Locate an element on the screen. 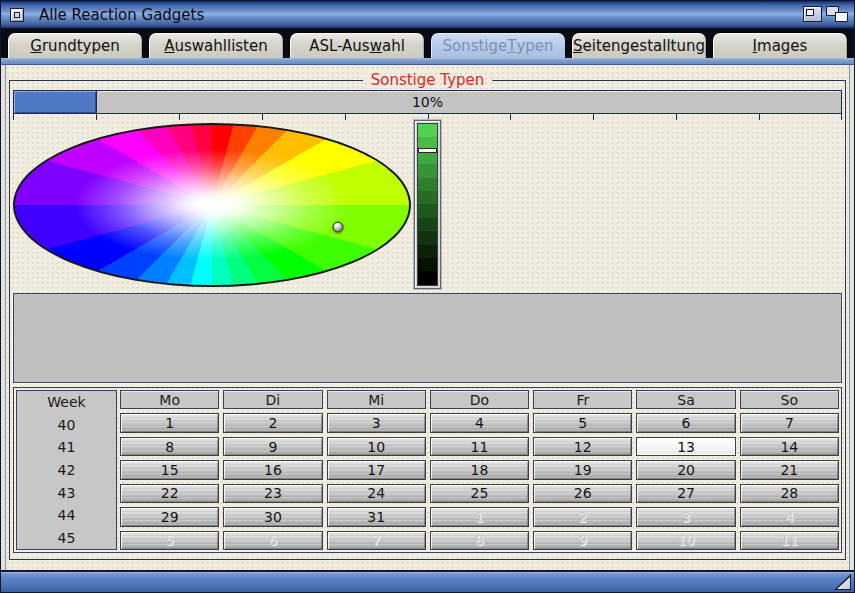  day-header-sa: Sa is located at coordinates (686, 400).